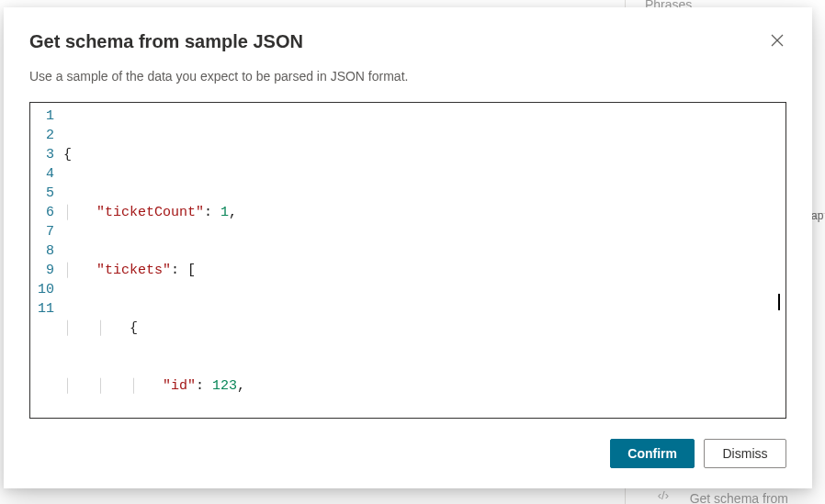  What do you see at coordinates (663, 496) in the screenshot?
I see `code-angle-icon: ‹/›` at bounding box center [663, 496].